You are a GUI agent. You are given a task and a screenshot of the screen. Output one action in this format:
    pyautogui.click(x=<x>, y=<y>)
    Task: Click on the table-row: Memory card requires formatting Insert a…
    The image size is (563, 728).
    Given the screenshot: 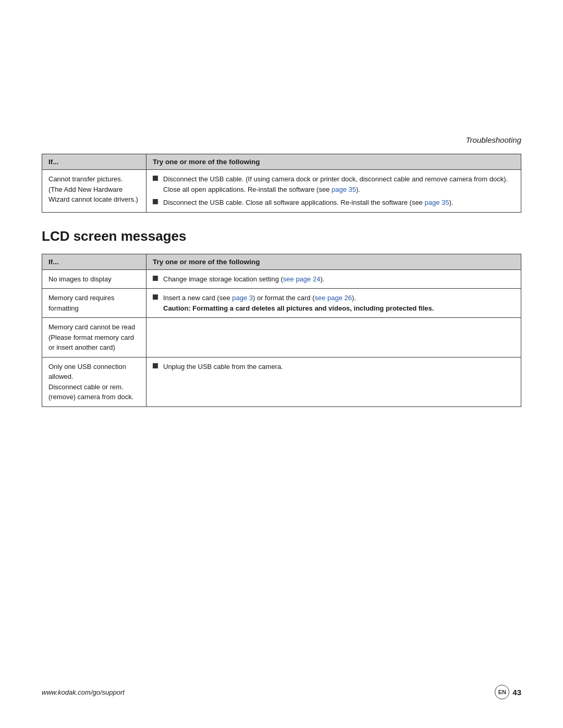 What is the action you would take?
    pyautogui.click(x=282, y=303)
    